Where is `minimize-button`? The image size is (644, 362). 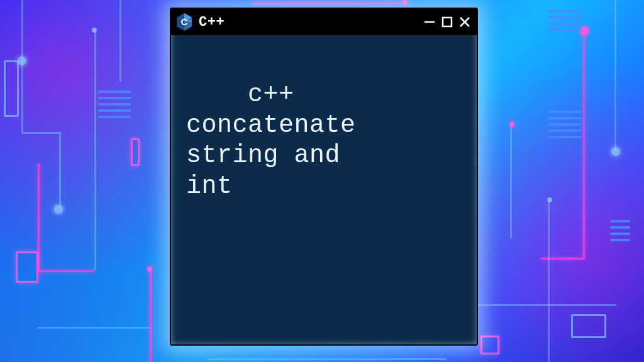 minimize-button is located at coordinates (430, 22).